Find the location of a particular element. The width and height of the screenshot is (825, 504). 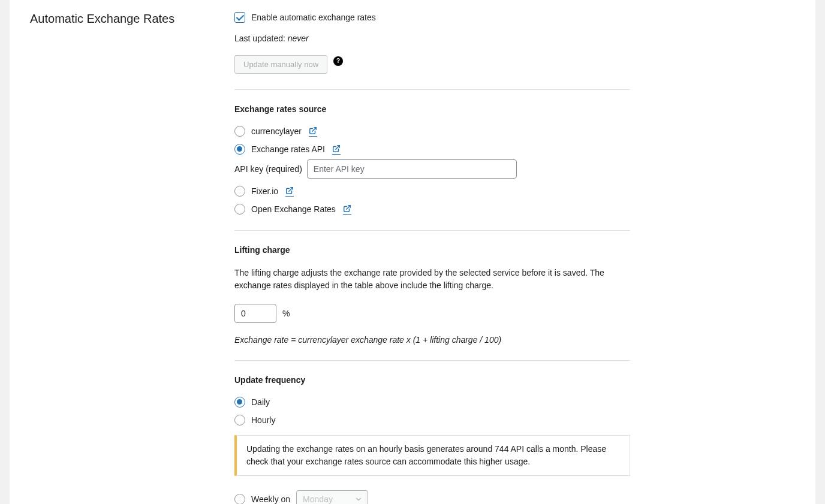

enable-auto-exchange-label: Enable automatic exchange rates is located at coordinates (314, 17).